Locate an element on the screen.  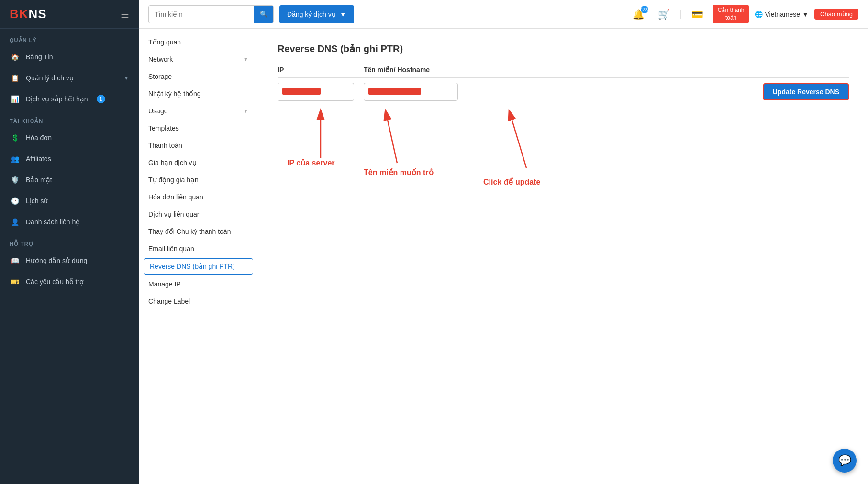
greeting-button: Chào mừng is located at coordinates (836, 14).